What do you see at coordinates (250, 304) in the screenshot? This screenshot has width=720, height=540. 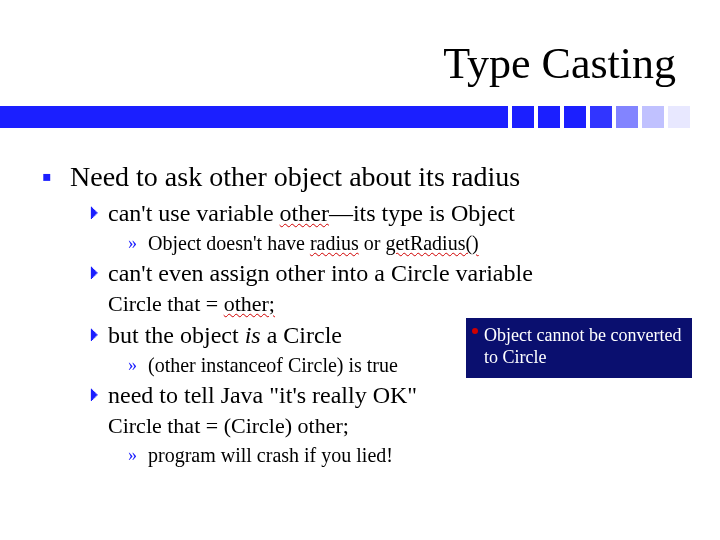 I see `error-underline: other;` at bounding box center [250, 304].